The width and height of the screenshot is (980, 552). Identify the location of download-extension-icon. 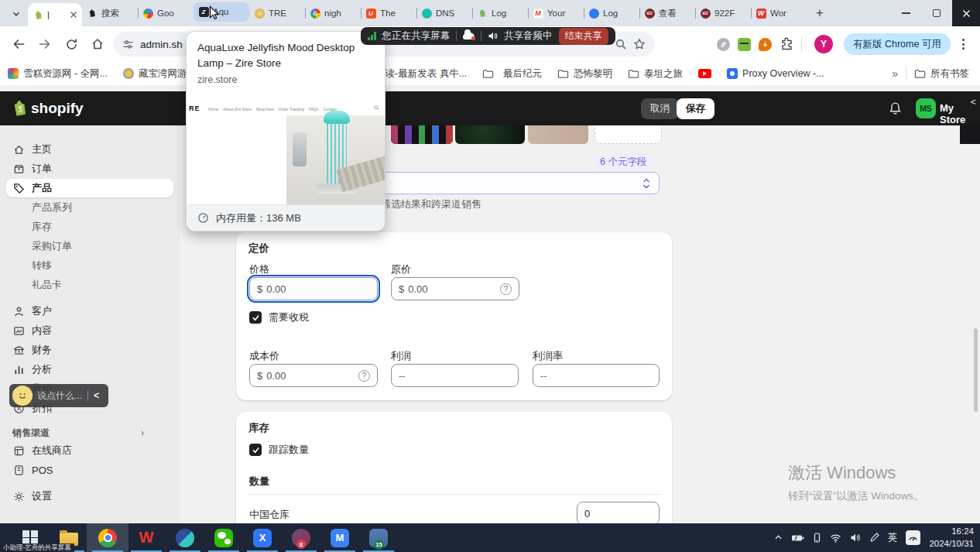
(765, 45).